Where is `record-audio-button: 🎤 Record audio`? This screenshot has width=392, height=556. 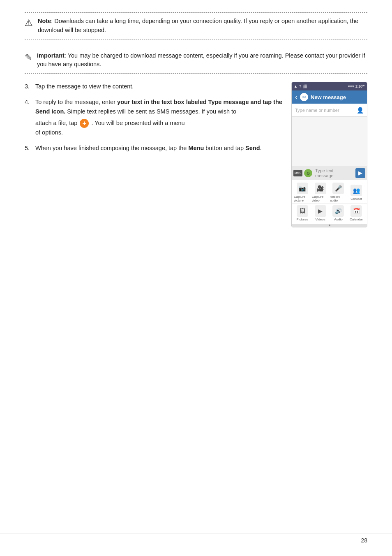 record-audio-button: 🎤 Record audio is located at coordinates (338, 192).